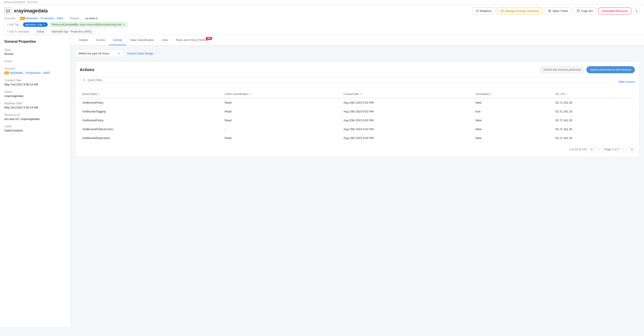 The height and width of the screenshot is (336, 644). I want to click on swimlane-global: Global, so click(40, 32).